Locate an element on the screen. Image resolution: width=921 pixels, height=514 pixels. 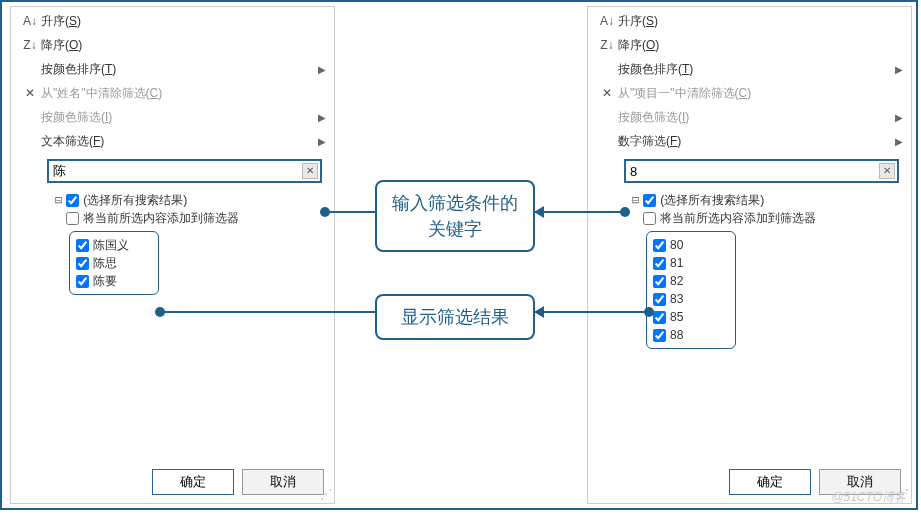
result-box-left: 陈国义 陈思 陈要 is located at coordinates (114, 263).